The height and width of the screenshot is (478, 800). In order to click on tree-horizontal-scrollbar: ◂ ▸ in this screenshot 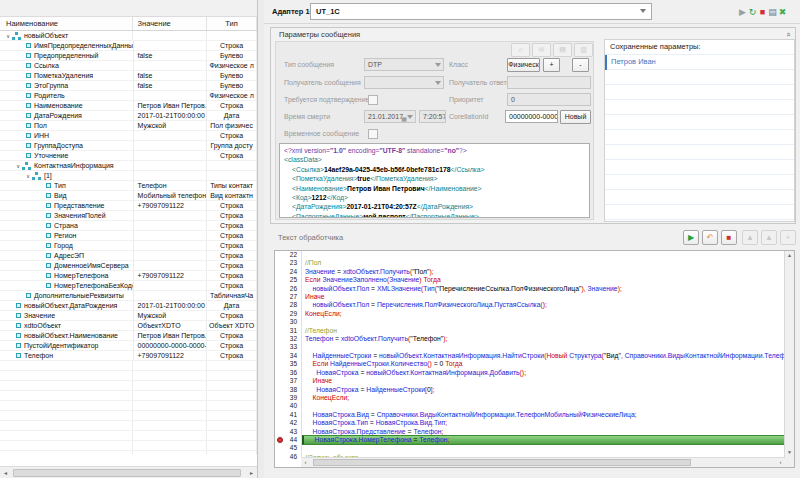, I will do `click(128, 472)`.